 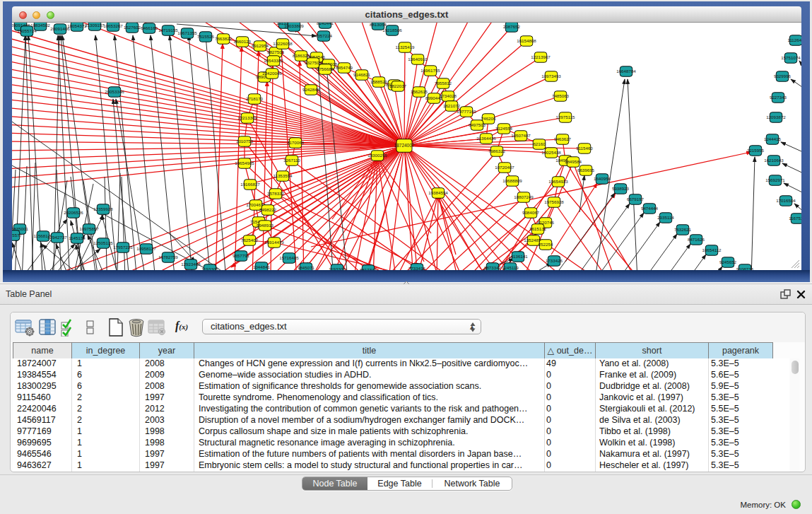 What do you see at coordinates (206, 37) in the screenshot?
I see `svg-text: 7515526` at bounding box center [206, 37].